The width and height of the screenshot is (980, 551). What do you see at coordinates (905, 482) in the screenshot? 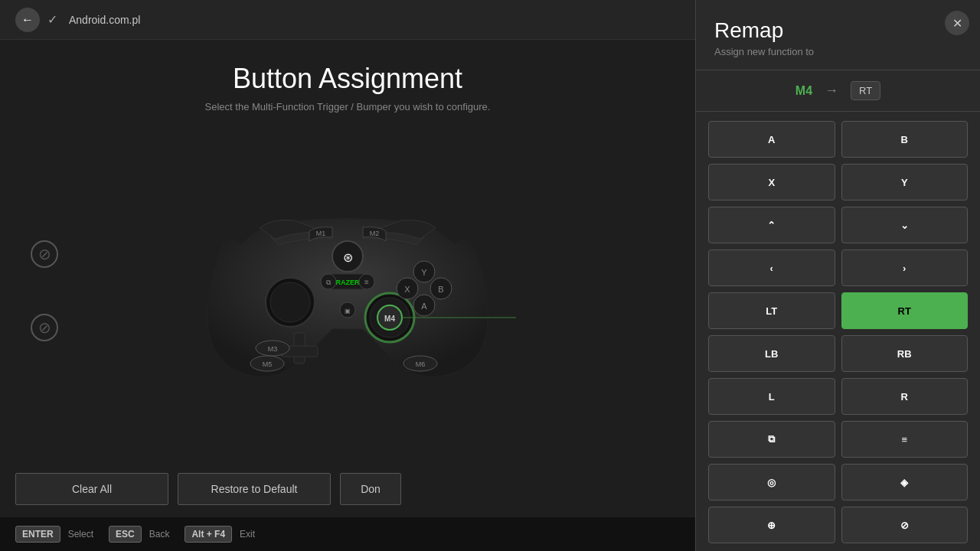
I see `grid-btn-guide_r: ◈` at bounding box center [905, 482].